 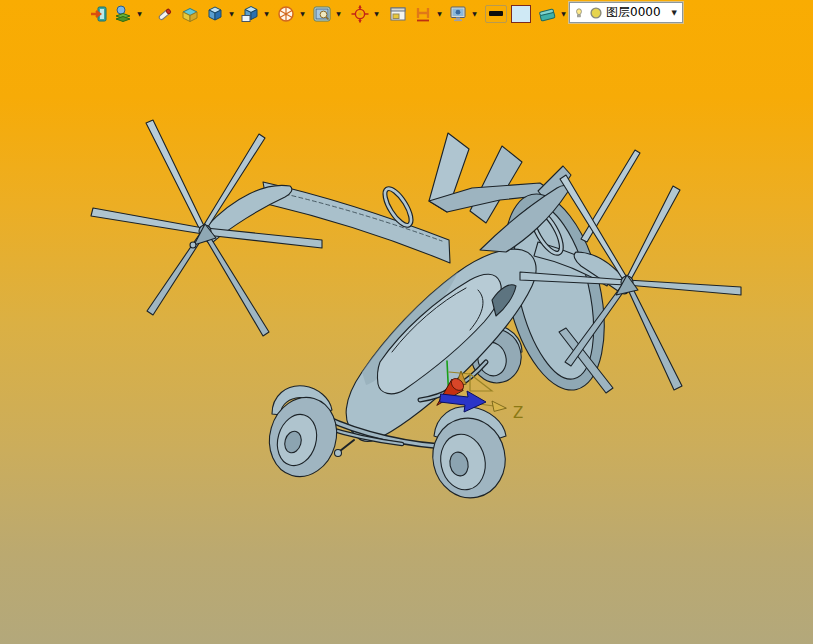 I want to click on z-axis-arrowhead, so click(x=499, y=406).